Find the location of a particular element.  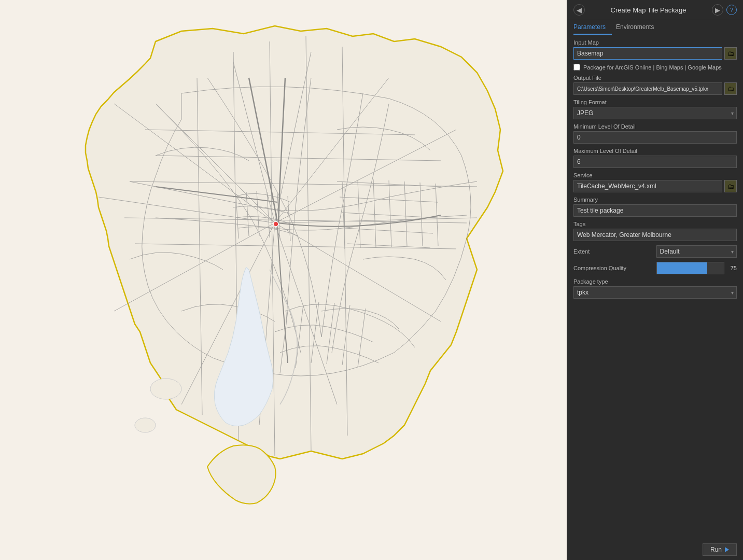

summary-group: Summary is located at coordinates (655, 206).